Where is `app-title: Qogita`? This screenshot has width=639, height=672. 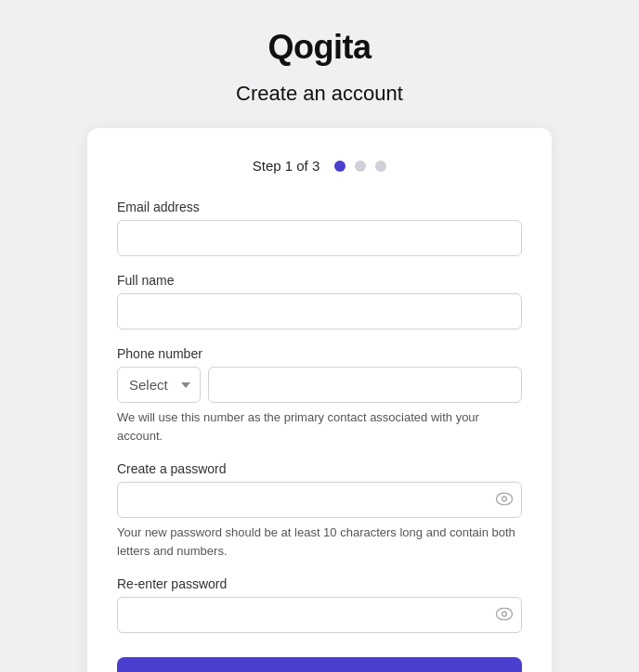 app-title: Qogita is located at coordinates (320, 47).